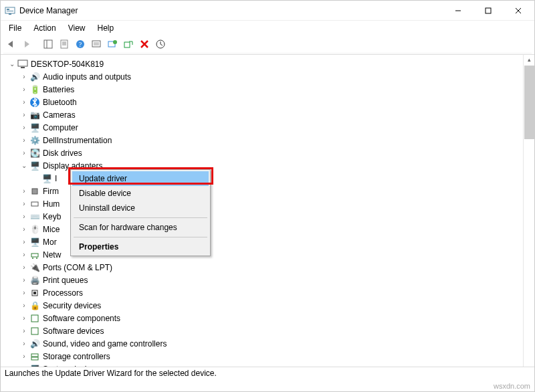 Image resolution: width=535 pixels, height=392 pixels. Describe the element at coordinates (140, 193) in the screenshot. I see `context-menu-disable-device: Disable device` at that location.